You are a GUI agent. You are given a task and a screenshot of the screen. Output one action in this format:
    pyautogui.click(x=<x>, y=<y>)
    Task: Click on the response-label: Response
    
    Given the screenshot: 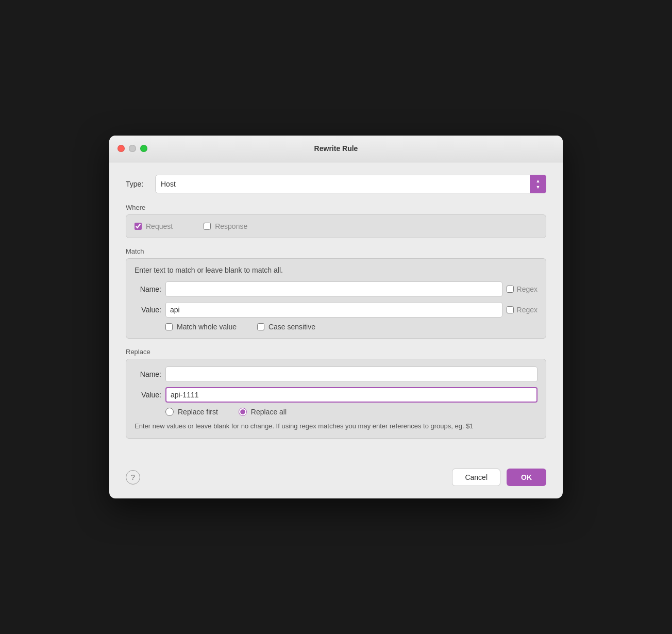 What is the action you would take?
    pyautogui.click(x=231, y=226)
    